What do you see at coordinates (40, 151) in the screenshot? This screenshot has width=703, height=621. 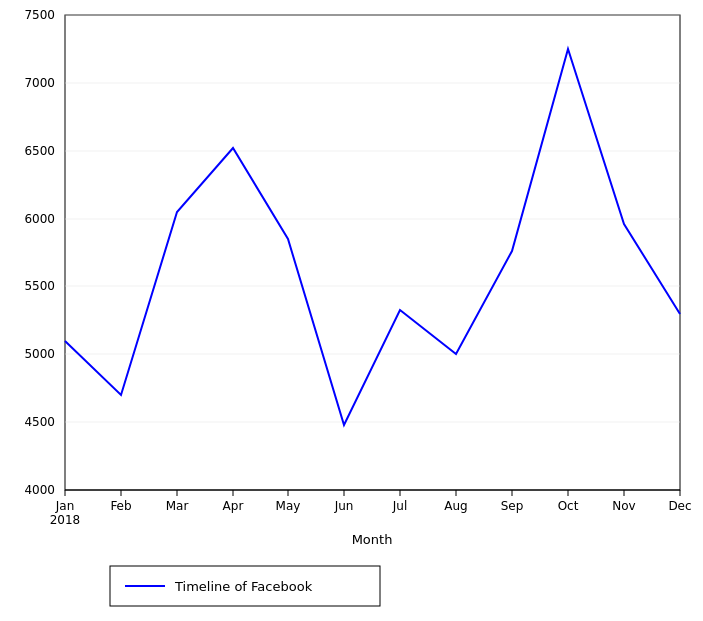 I see `y-tick-6500: 6500` at bounding box center [40, 151].